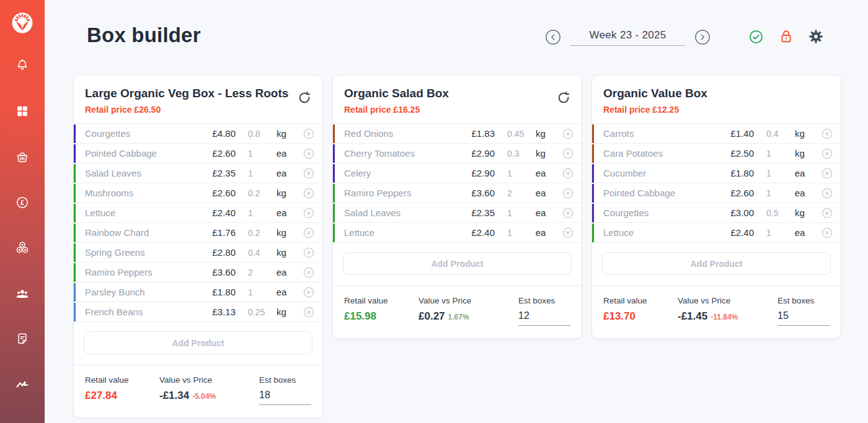 Image resolution: width=868 pixels, height=423 pixels. Describe the element at coordinates (458, 173) in the screenshot. I see `product-row: Celery £2.90 1 ea` at that location.